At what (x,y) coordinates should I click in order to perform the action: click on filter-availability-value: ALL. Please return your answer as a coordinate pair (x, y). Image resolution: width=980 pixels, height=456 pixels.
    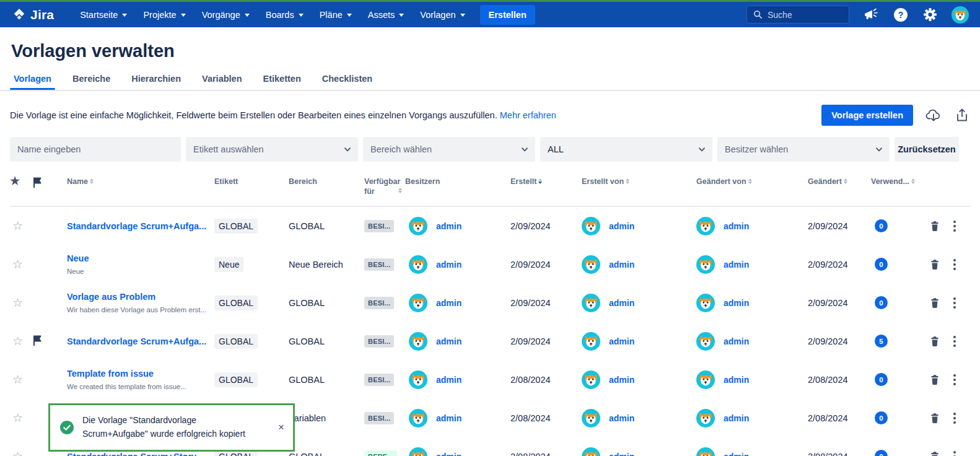
    Looking at the image, I should click on (556, 149).